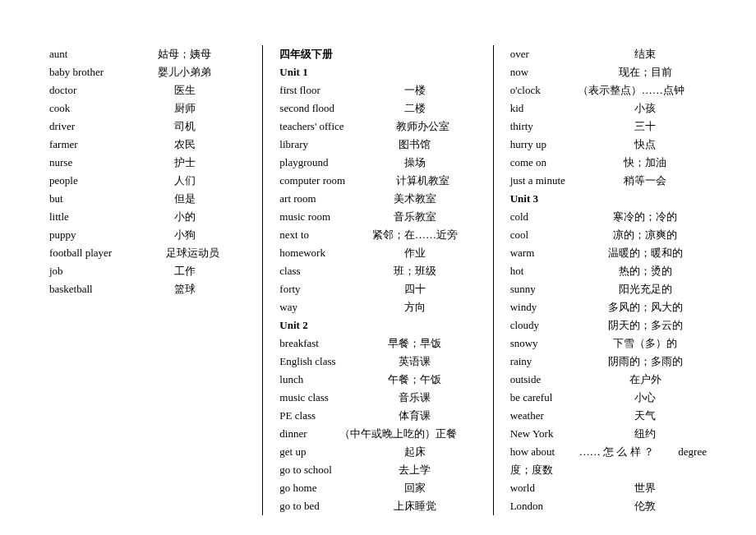  I want to click on vocab-entry: just a minute稍等一会, so click(608, 181).